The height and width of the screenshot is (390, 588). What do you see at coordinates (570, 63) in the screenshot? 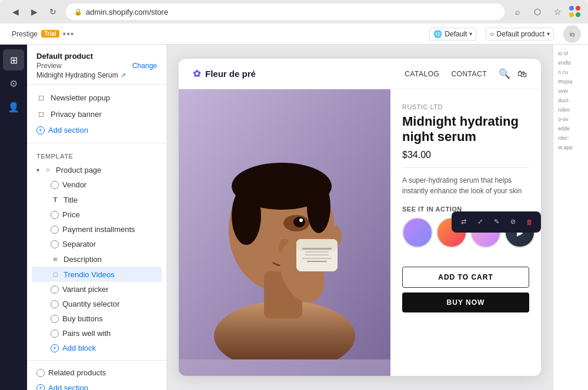
I see `right-edge-text-2: endlo` at bounding box center [570, 63].